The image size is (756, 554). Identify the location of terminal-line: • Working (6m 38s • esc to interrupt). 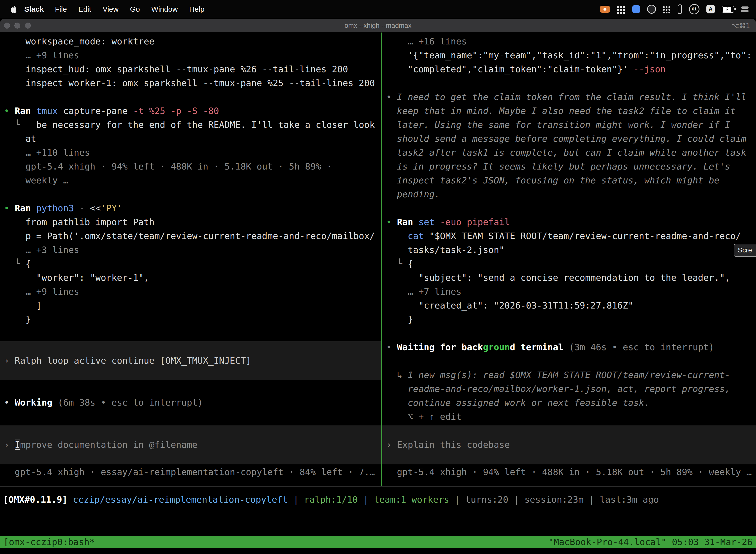
(192, 402).